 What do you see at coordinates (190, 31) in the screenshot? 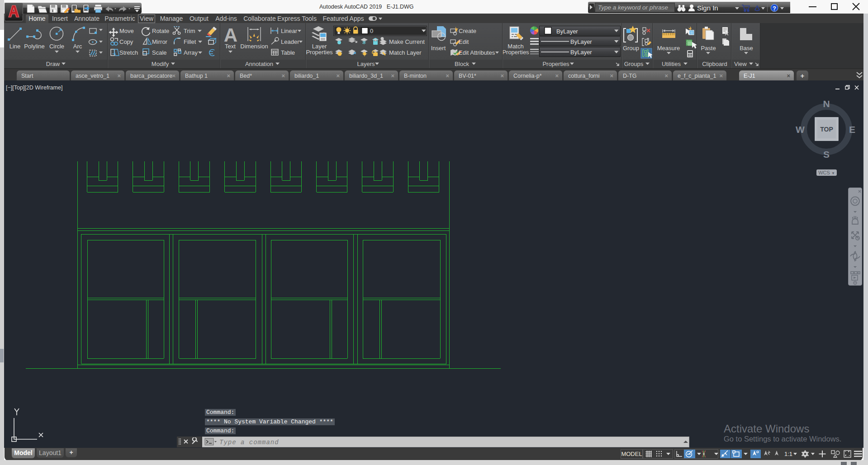
I see `svg-text: Trim` at bounding box center [190, 31].